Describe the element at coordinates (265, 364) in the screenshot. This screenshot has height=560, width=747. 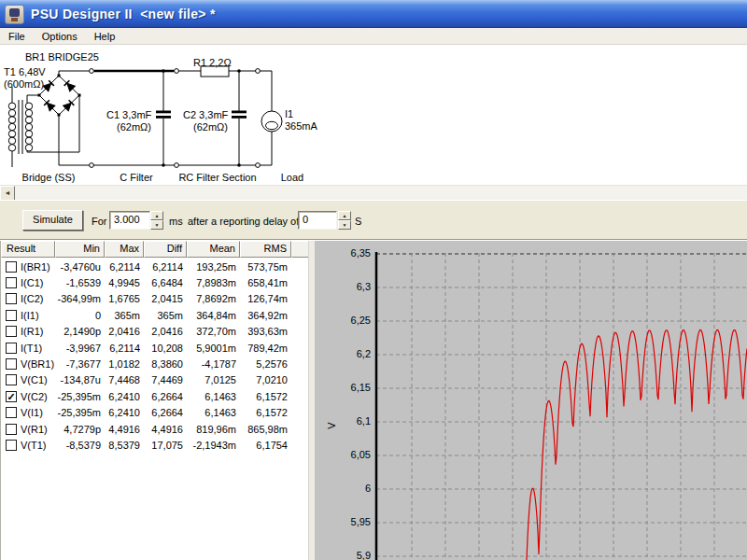
I see `result-value: 5,2576` at that location.